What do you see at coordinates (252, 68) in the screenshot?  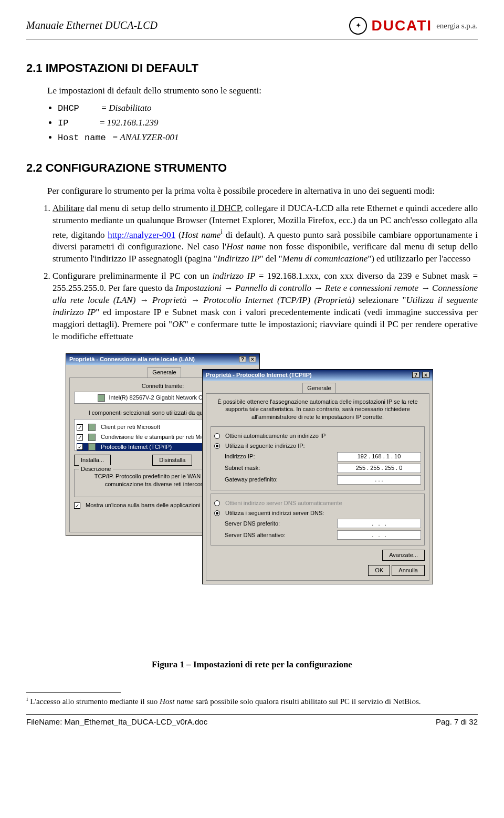 I see `section-2-1-heading: 2.1 IMPOSTAZIONI DI DEFAULT` at bounding box center [252, 68].